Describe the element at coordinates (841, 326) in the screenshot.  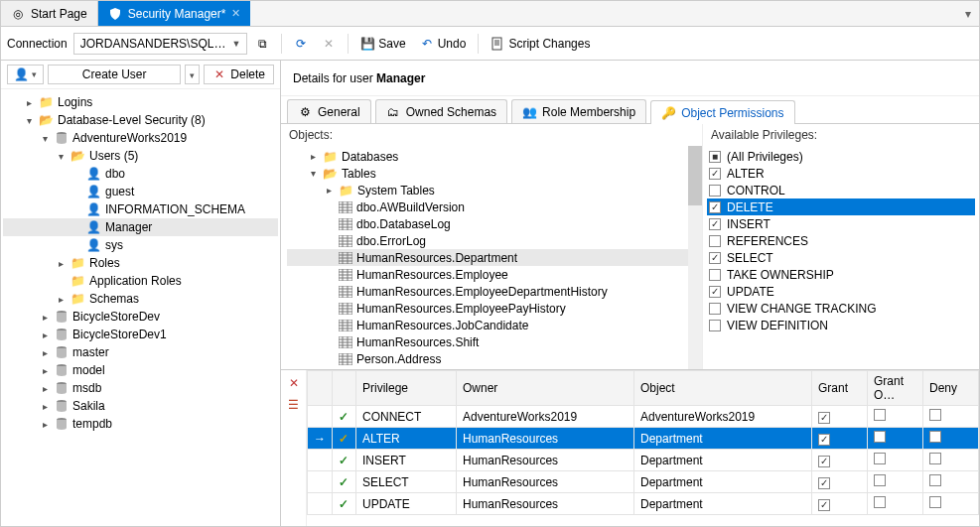
I see `priv-item: VIEW DEFINITION` at that location.